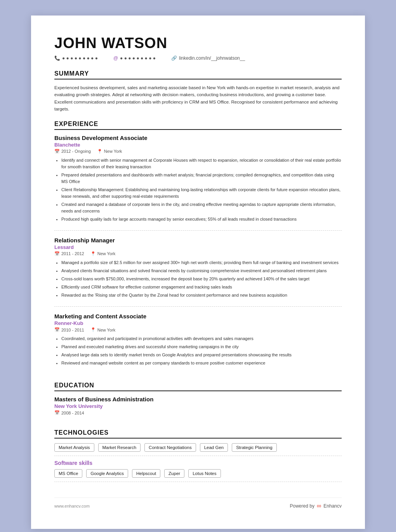  What do you see at coordinates (103, 330) in the screenshot?
I see `job-location-3: 📍 New York` at bounding box center [103, 330].